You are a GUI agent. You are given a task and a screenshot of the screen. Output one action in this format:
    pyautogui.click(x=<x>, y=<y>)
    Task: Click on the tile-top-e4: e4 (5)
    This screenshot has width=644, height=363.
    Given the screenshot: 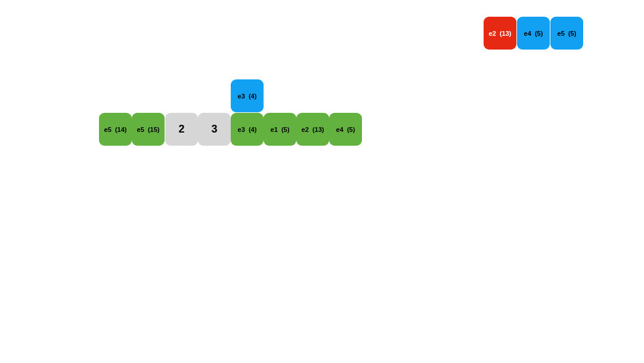 What is the action you would take?
    pyautogui.click(x=533, y=33)
    